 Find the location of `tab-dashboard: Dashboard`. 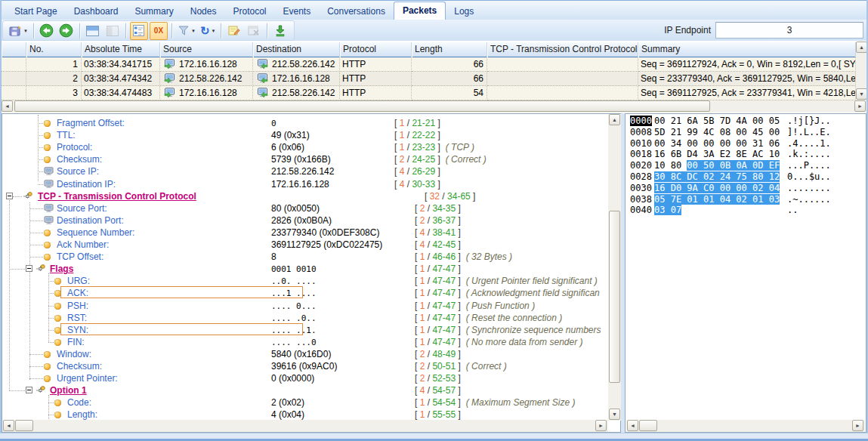

tab-dashboard: Dashboard is located at coordinates (97, 12).